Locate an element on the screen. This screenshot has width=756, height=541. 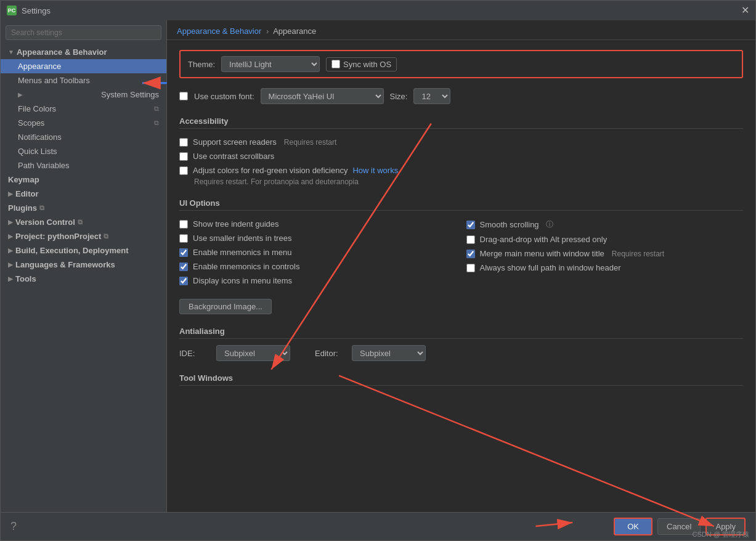
sidebar-item-system-settings: ▶ System Settings is located at coordinates (84, 95).